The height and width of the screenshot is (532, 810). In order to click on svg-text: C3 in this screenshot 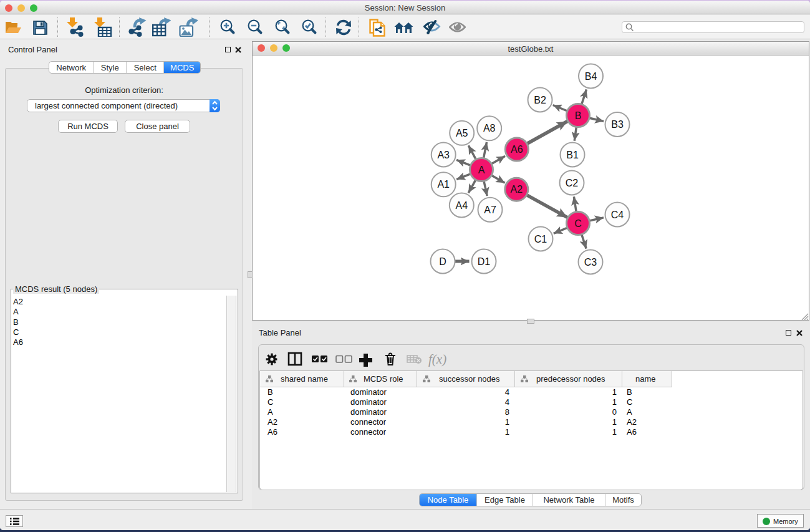, I will do `click(591, 262)`.